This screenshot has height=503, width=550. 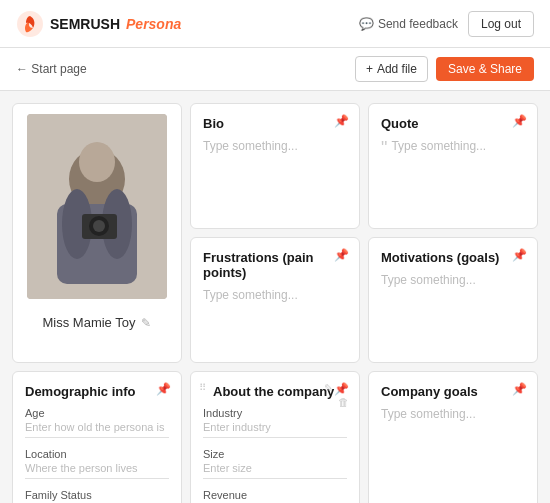 I want to click on avatar-image, so click(x=97, y=206).